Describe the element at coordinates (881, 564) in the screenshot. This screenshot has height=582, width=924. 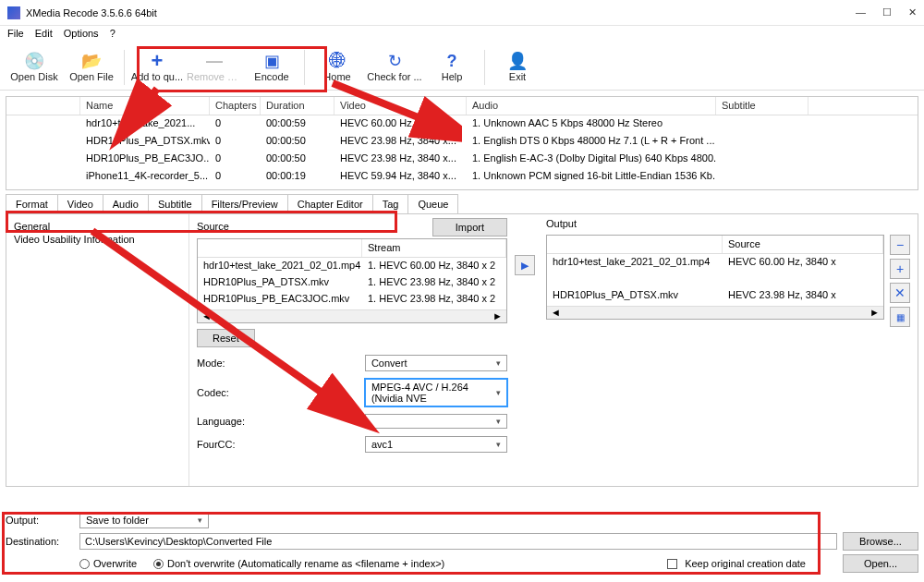
I see `open-button: Open...` at that location.